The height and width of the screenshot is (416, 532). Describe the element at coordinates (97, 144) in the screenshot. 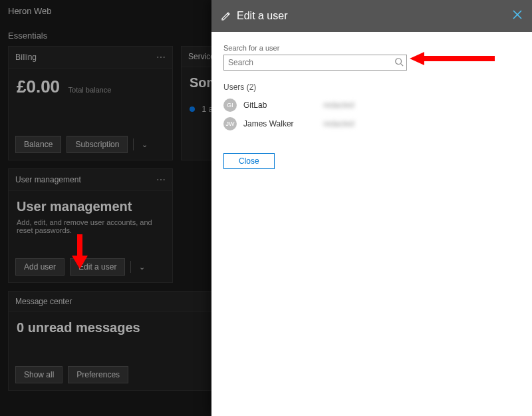

I see `subscription-button: Subscription` at that location.